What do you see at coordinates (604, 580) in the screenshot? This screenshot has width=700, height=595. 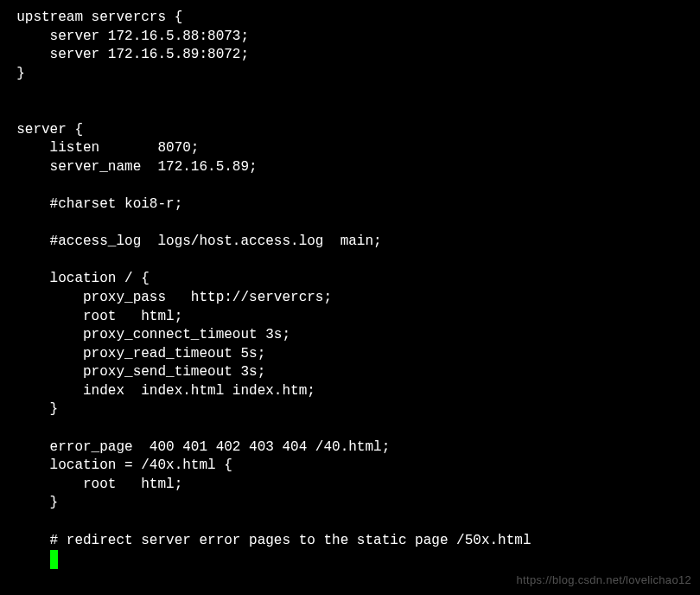 I see `watermark-text: https://blog.csdn.net/lovelichao12` at bounding box center [604, 580].